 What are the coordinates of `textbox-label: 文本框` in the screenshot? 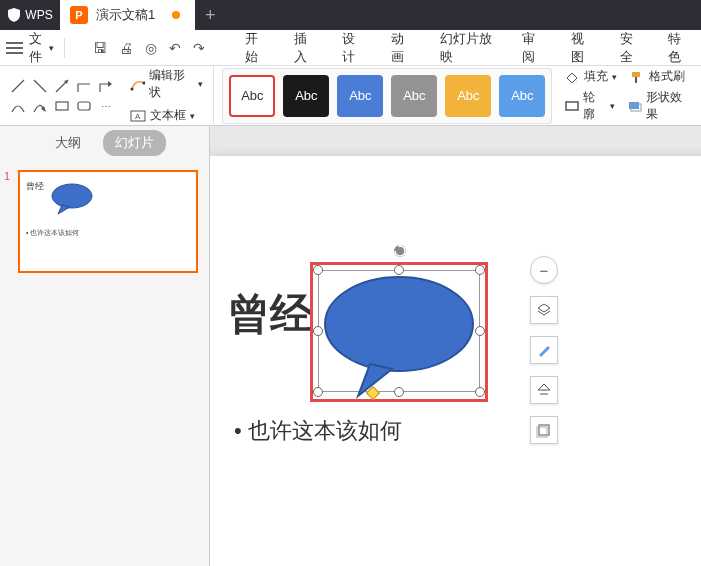 It's located at (168, 116).